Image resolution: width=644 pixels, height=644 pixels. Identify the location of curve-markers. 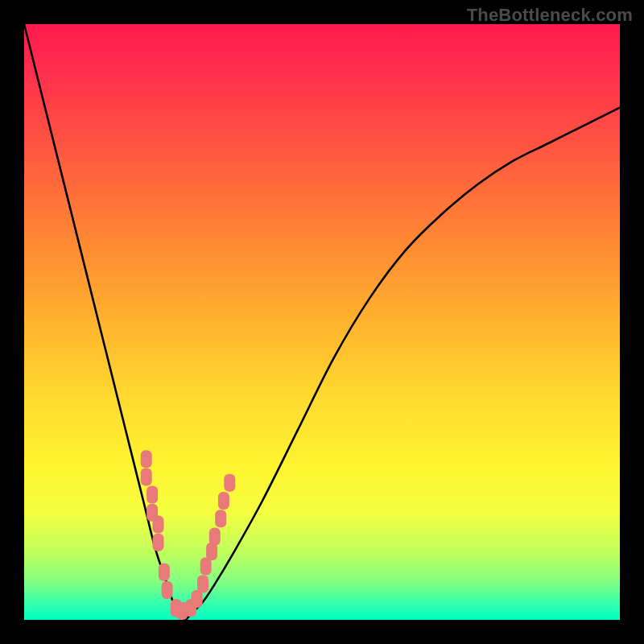
(188, 535).